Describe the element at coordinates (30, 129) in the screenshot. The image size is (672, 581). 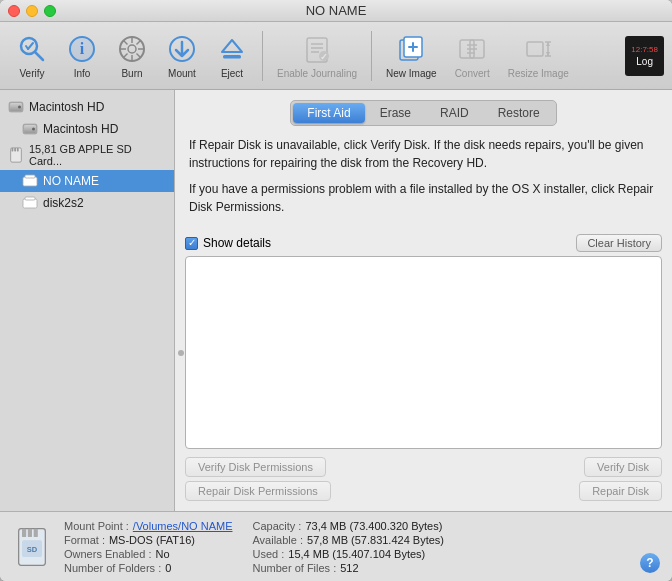
I see `hd-small-icon` at that location.